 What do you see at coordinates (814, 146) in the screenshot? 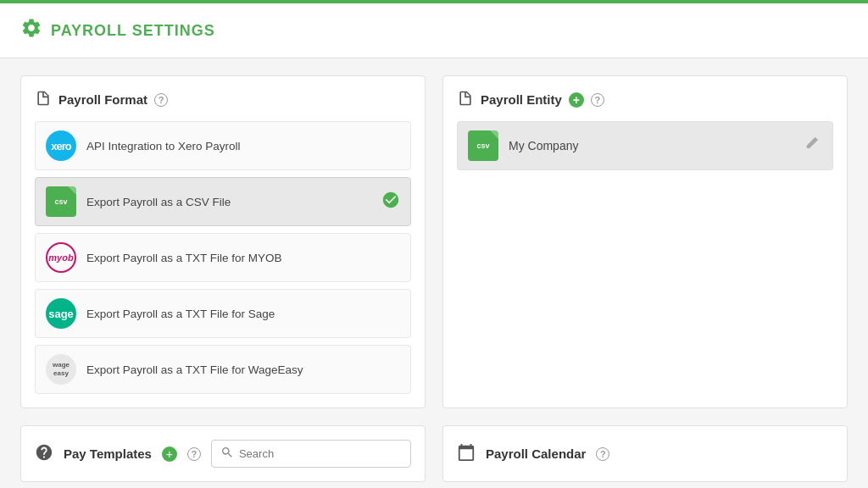
I see `entity-edit-icon` at bounding box center [814, 146].